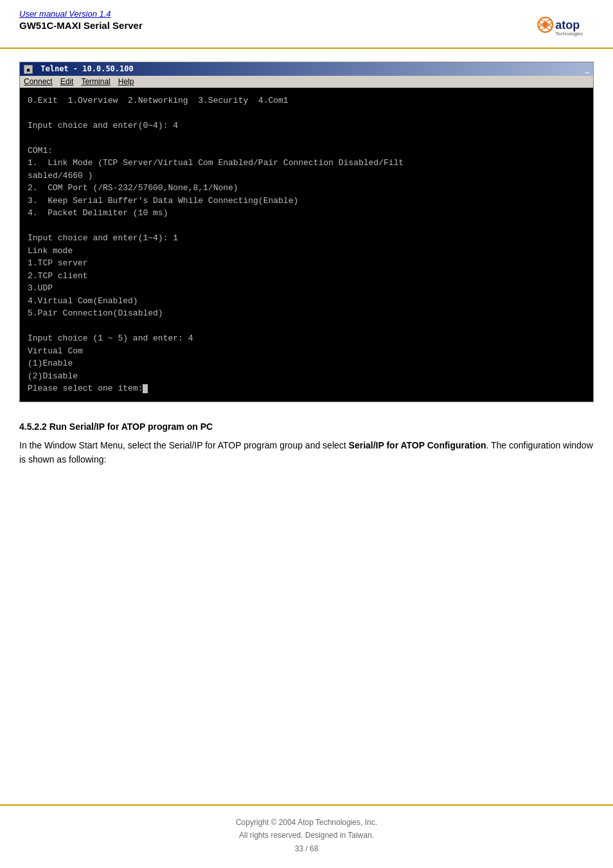 The width and height of the screenshot is (613, 868). Describe the element at coordinates (565, 25) in the screenshot. I see `logo-container: atop Technologies` at that location.